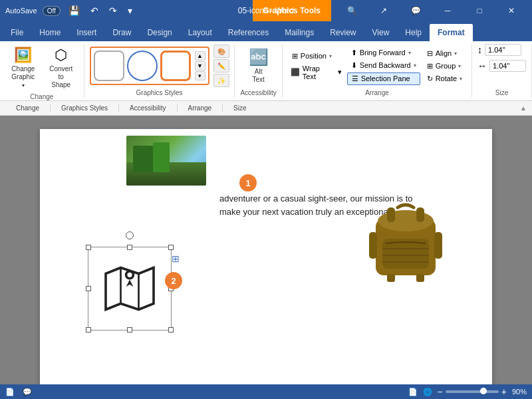 The height and width of the screenshot is (399, 532). Describe the element at coordinates (259, 66) in the screenshot. I see `alt-text-button: 🔤 AltText` at that location.